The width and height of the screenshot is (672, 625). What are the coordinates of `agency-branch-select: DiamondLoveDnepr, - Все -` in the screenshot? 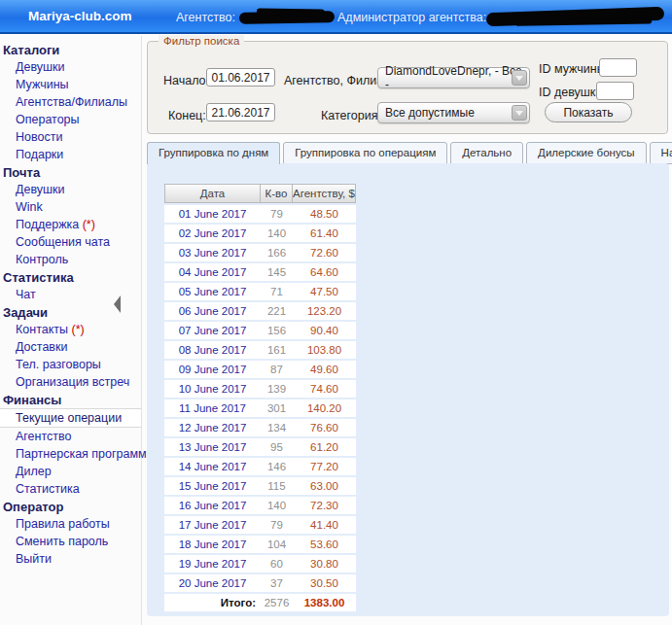 It's located at (453, 78).